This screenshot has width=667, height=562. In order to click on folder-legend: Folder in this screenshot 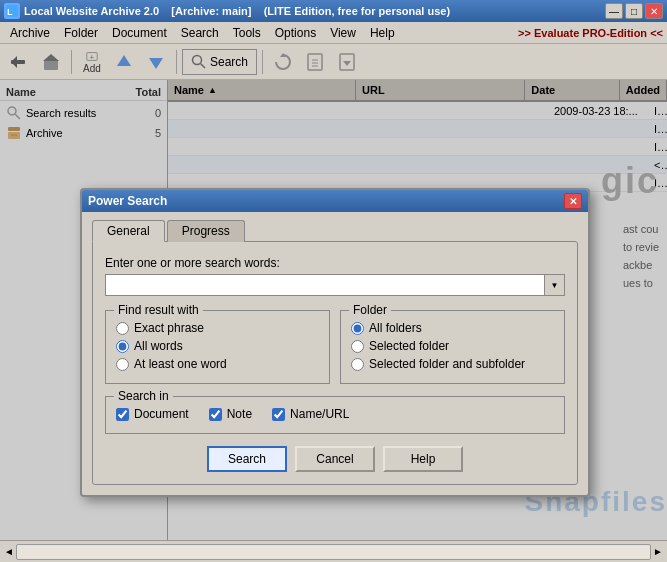, I will do `click(370, 310)`.